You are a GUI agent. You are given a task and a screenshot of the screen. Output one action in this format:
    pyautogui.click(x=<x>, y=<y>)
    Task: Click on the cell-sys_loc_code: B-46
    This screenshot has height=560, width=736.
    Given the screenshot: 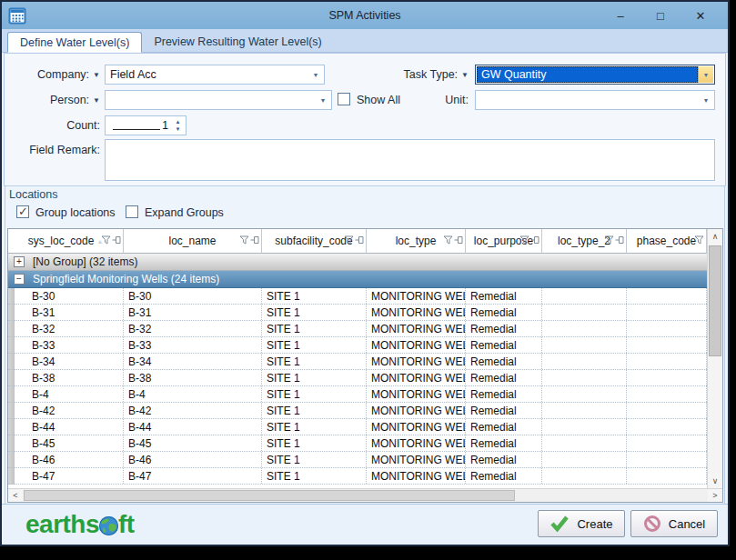 What is the action you would take?
    pyautogui.click(x=66, y=460)
    